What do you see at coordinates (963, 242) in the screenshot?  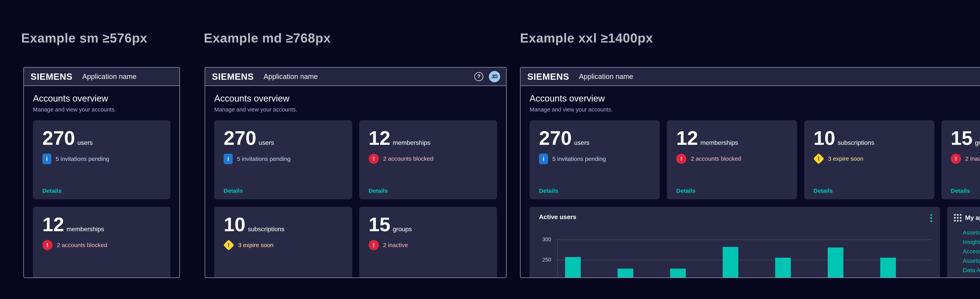 I see `my-apps-card: My apps Assets flow › Insights › Access …` at bounding box center [963, 242].